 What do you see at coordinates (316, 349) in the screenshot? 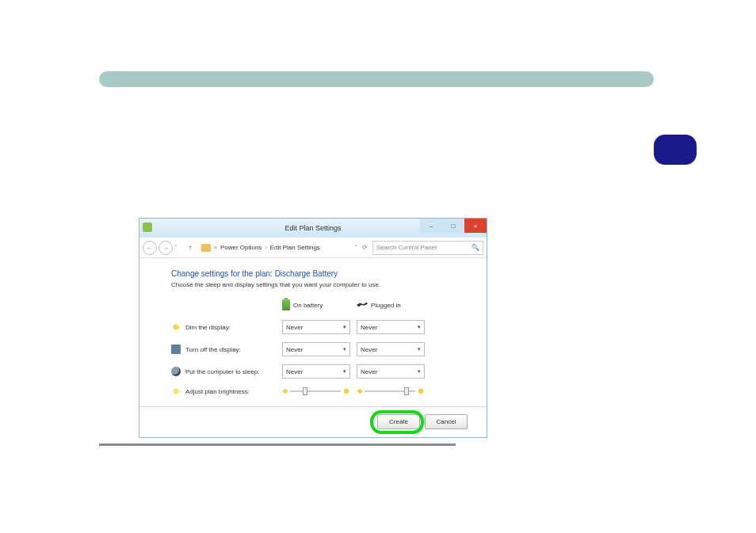
I see `turnoff-battery-select: Never ▾` at bounding box center [316, 349].